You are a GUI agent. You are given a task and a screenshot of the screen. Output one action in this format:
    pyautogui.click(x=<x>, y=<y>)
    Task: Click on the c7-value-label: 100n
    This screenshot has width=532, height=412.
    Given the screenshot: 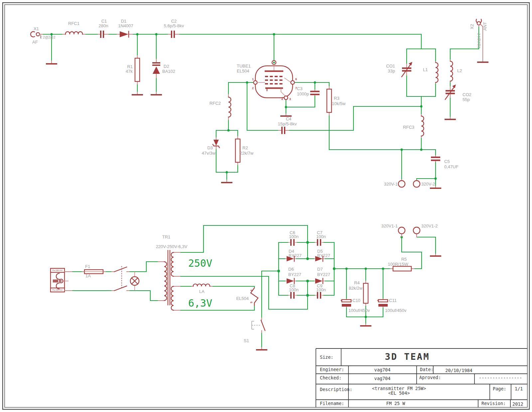 What is the action you would take?
    pyautogui.click(x=321, y=237)
    